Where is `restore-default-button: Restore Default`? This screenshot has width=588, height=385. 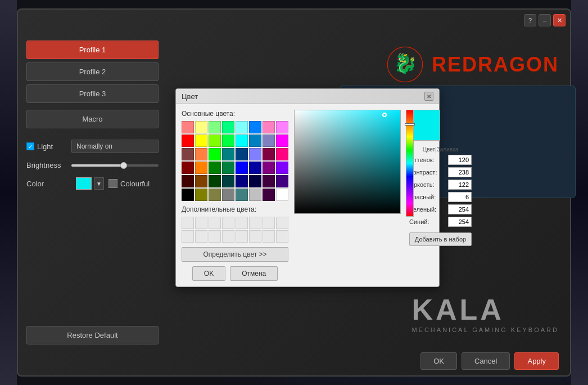 restore-default-button: Restore Default is located at coordinates (92, 335).